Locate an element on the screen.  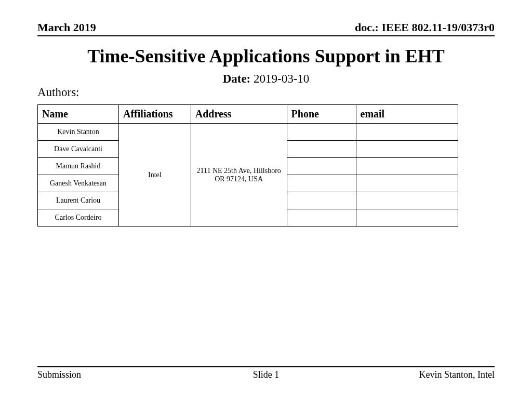
th-phone: Phone is located at coordinates (321, 114).